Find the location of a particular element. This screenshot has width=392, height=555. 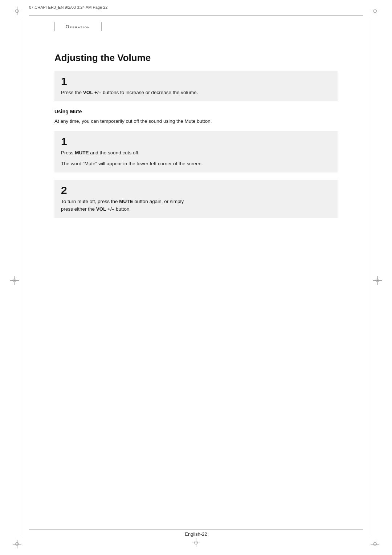

step-number-mute-1: 1 is located at coordinates (196, 142).